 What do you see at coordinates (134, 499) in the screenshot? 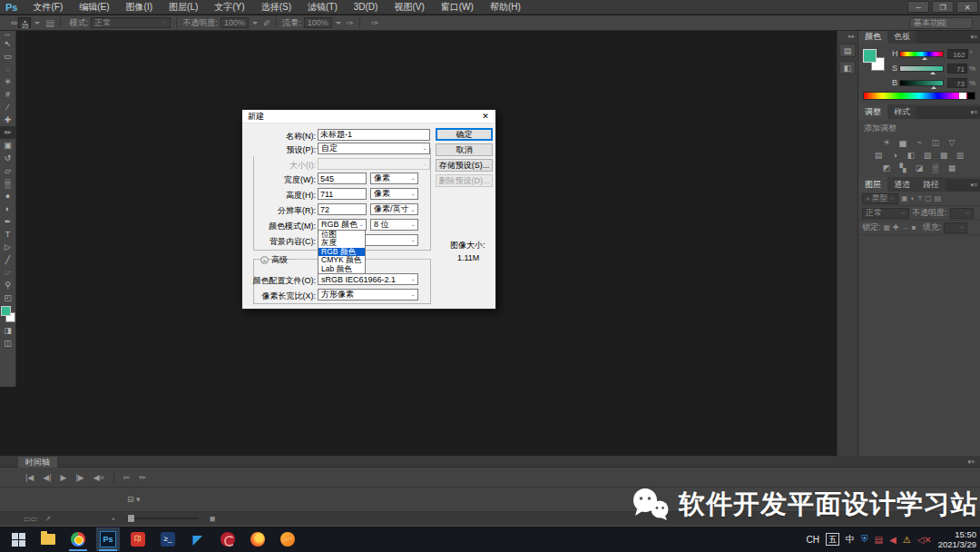
I see `frame-settings-icon: ⊟ ▾` at bounding box center [134, 499].